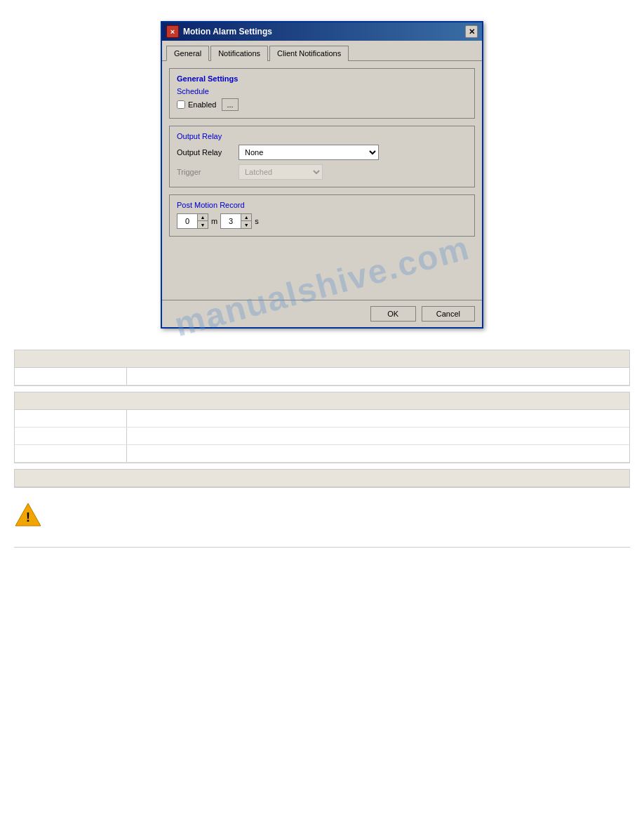 The image size is (644, 834). Describe the element at coordinates (322, 180) in the screenshot. I see `dialog-body: General Settings Schedule Enabled ... Ou…` at that location.